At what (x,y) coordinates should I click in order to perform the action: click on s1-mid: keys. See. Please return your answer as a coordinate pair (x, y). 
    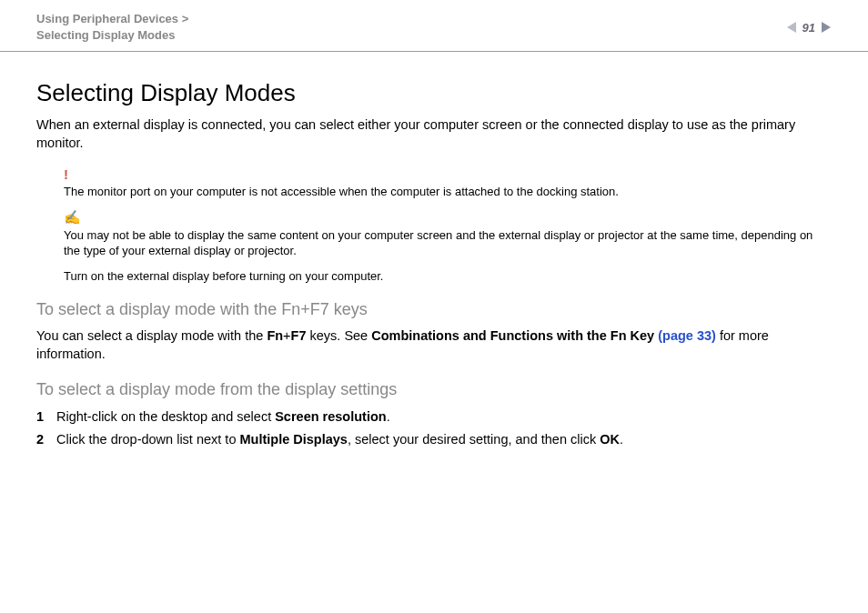
    Looking at the image, I should click on (338, 336).